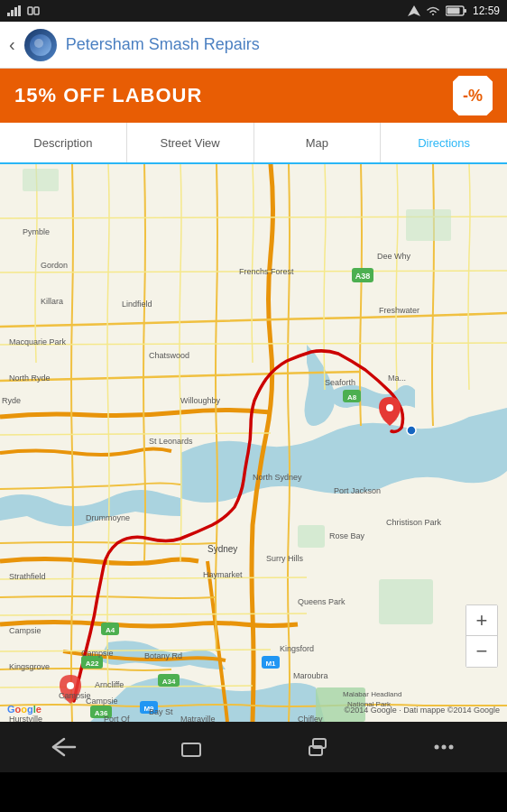 This screenshot has height=812, width=507. I want to click on status-right-icons: 12:59, so click(454, 11).